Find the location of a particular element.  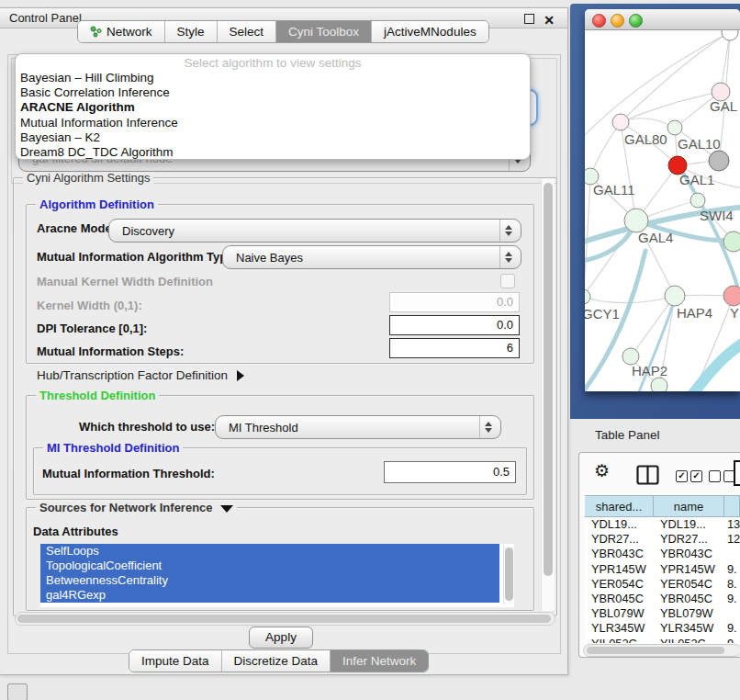

aracne-mode-select: Discovery is located at coordinates (315, 231).